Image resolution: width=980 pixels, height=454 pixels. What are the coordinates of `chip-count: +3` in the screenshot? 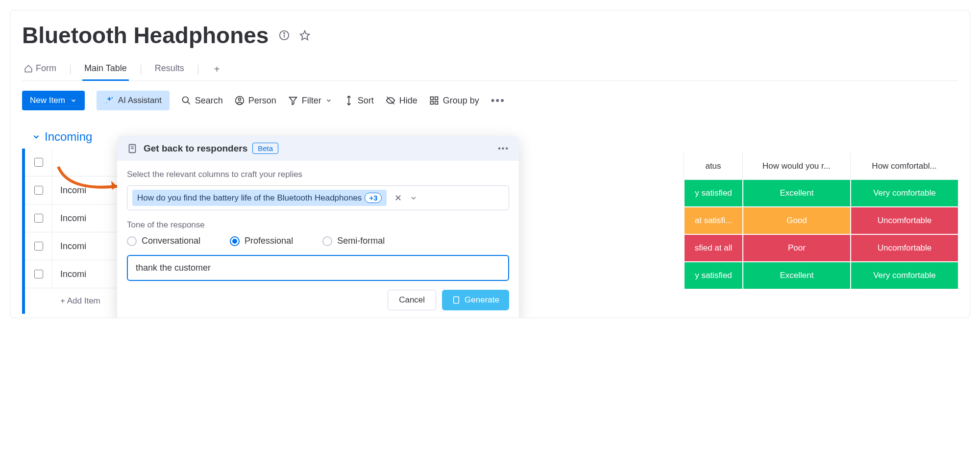 It's located at (373, 198).